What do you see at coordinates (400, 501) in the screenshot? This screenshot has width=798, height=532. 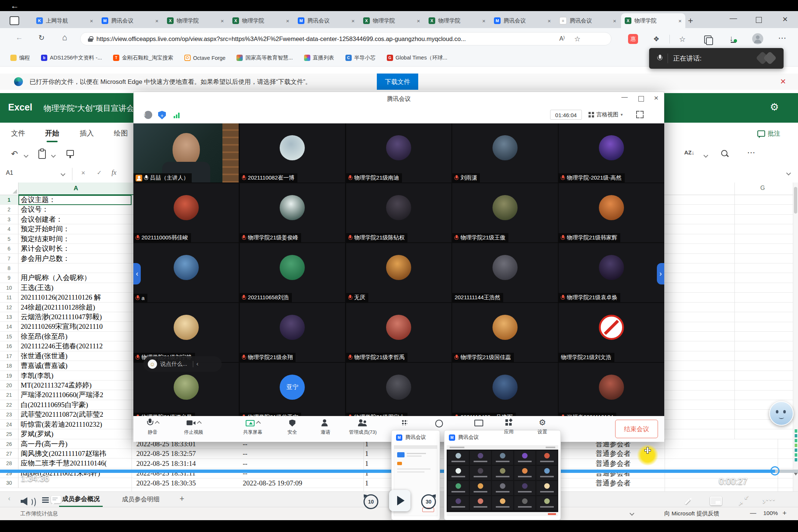 I see `play-button` at bounding box center [400, 501].